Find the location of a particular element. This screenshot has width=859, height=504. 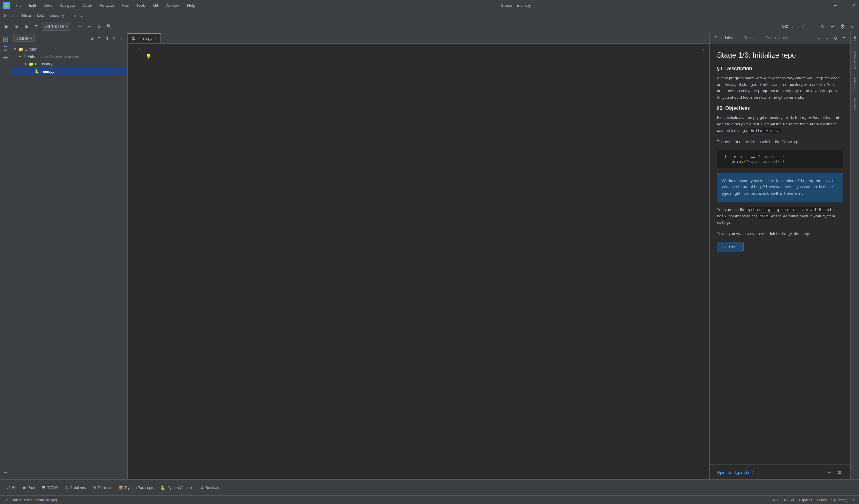

right-collapse-icon: ≡ is located at coordinates (844, 38).